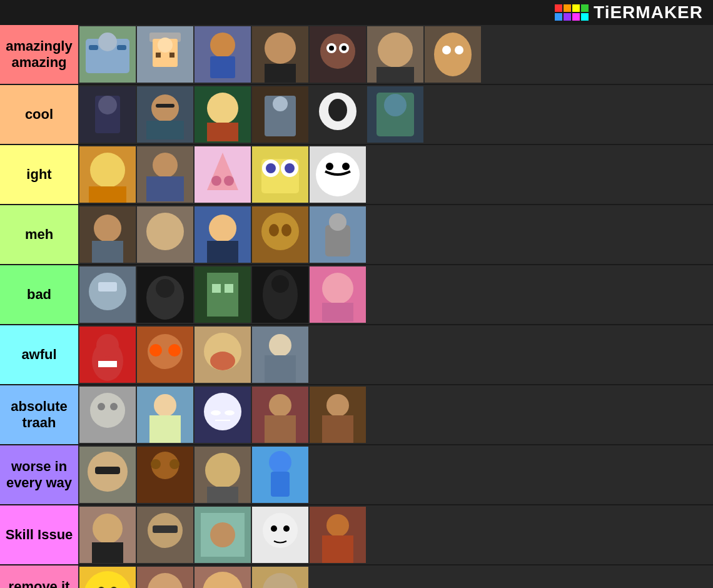  I want to click on tier-item-c5, so click(338, 114).